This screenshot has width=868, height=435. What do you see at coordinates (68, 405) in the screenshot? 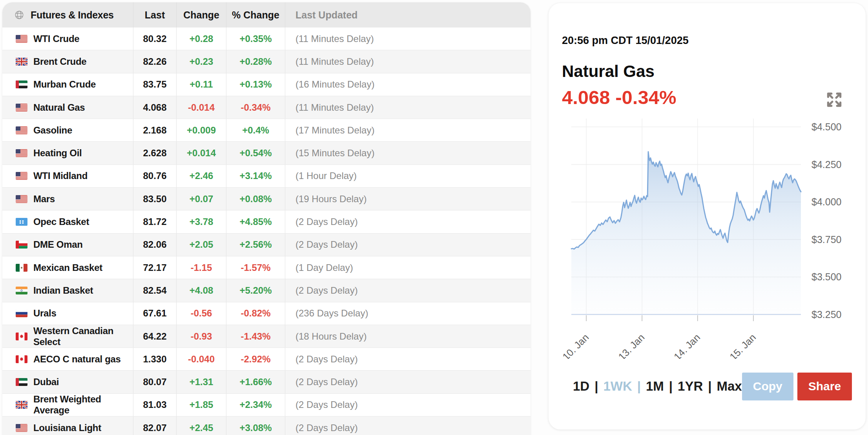
I see `instrument-cell: Brent Weighted Average` at bounding box center [68, 405].